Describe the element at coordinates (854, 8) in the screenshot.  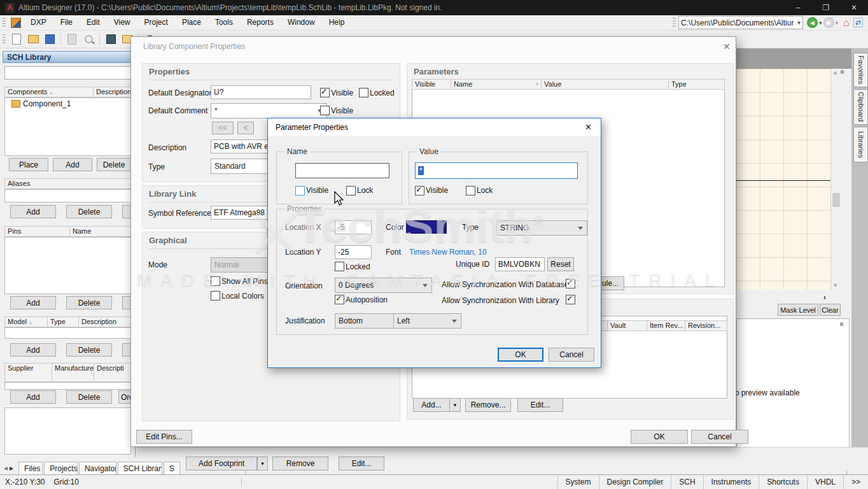
I see `close-button: ✕` at that location.